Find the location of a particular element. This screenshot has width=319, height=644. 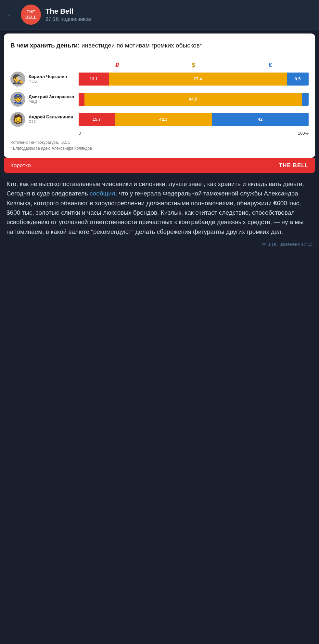

person-text-3: Андрей Бельянинов ФТС is located at coordinates (51, 119).